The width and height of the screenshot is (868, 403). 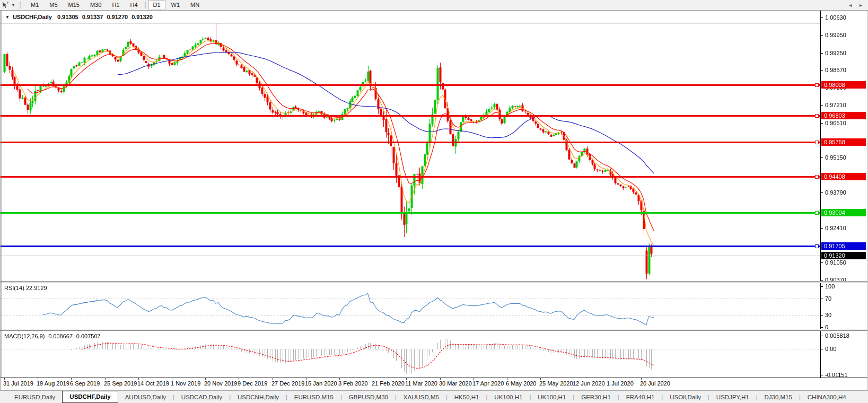 I want to click on tab-xauusd-m5: XAUUSD,M5, so click(x=421, y=397).